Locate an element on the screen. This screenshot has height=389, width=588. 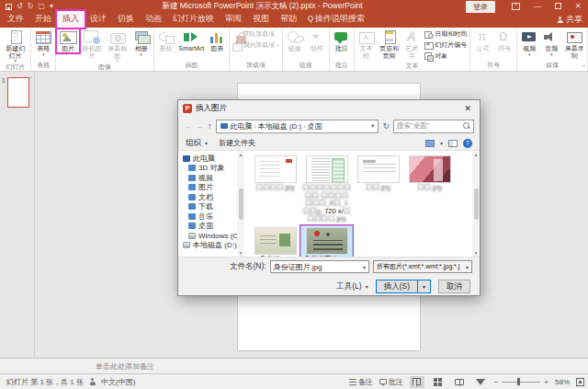
zoom-slider-thumb is located at coordinates (518, 382).